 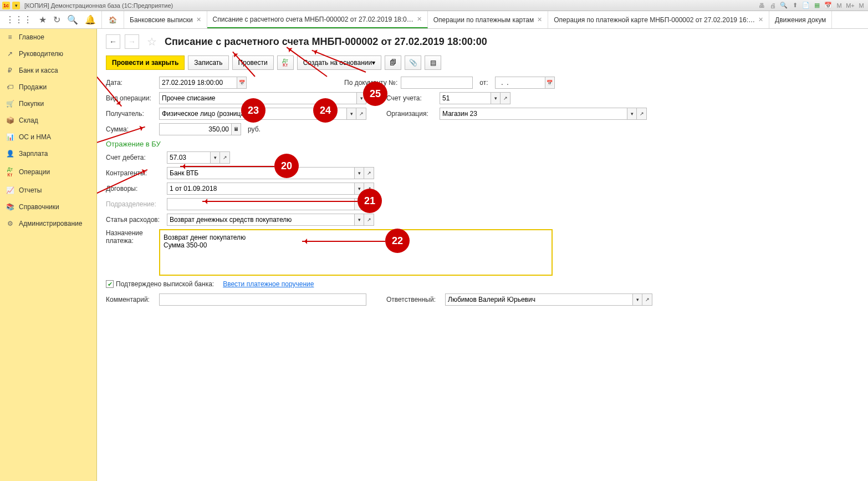 What do you see at coordinates (145, 63) in the screenshot?
I see `post-and-close-button: Провести и закрыть` at bounding box center [145, 63].